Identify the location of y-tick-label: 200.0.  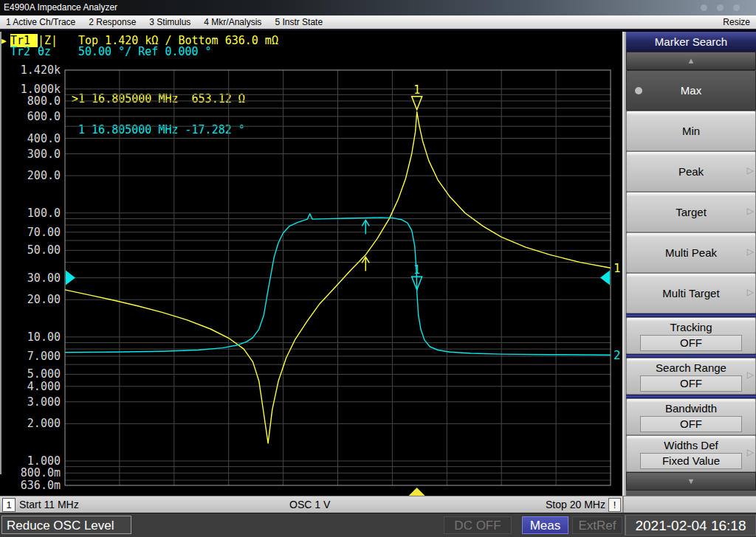
(44, 176).